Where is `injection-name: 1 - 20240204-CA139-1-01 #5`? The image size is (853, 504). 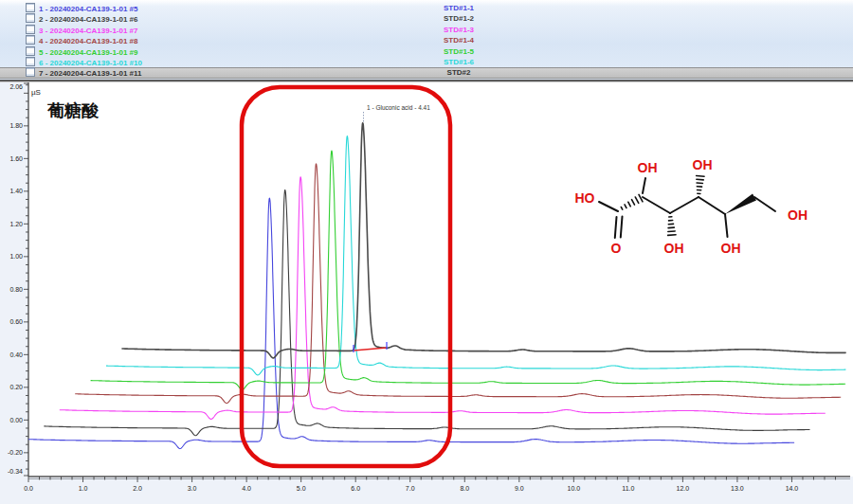 injection-name: 1 - 20240204-CA139-1-01 #5 is located at coordinates (89, 9).